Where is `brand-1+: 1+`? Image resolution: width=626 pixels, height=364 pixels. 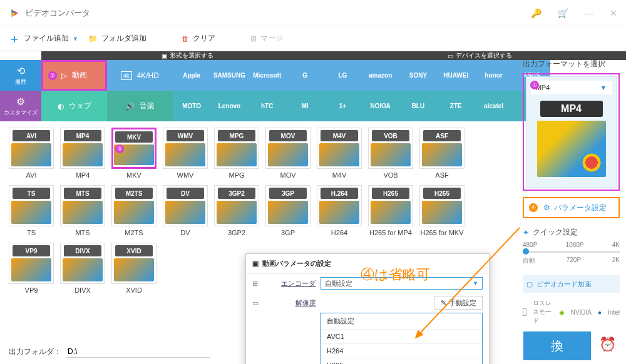 brand-1+: 1+ is located at coordinates (342, 106).